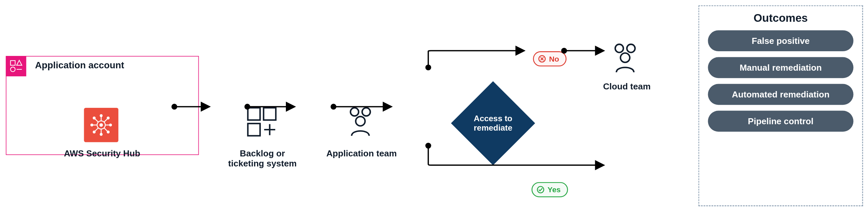  Describe the element at coordinates (550, 59) in the screenshot. I see `decision-no-tag: No` at that location.